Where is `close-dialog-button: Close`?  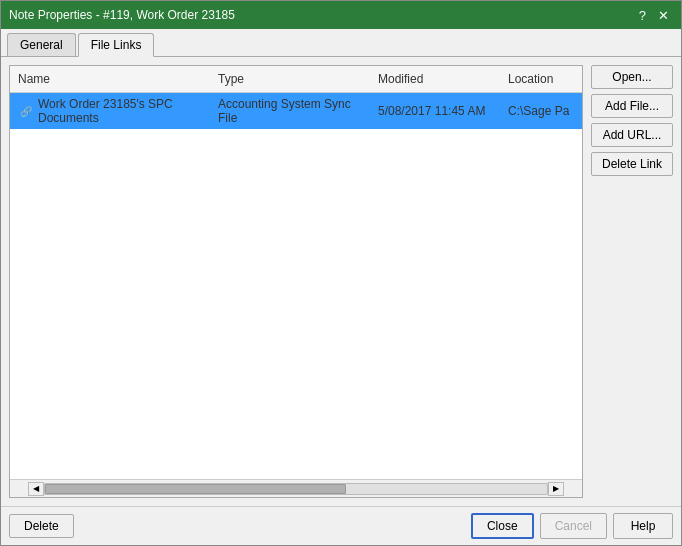
close-dialog-button: Close is located at coordinates (502, 526).